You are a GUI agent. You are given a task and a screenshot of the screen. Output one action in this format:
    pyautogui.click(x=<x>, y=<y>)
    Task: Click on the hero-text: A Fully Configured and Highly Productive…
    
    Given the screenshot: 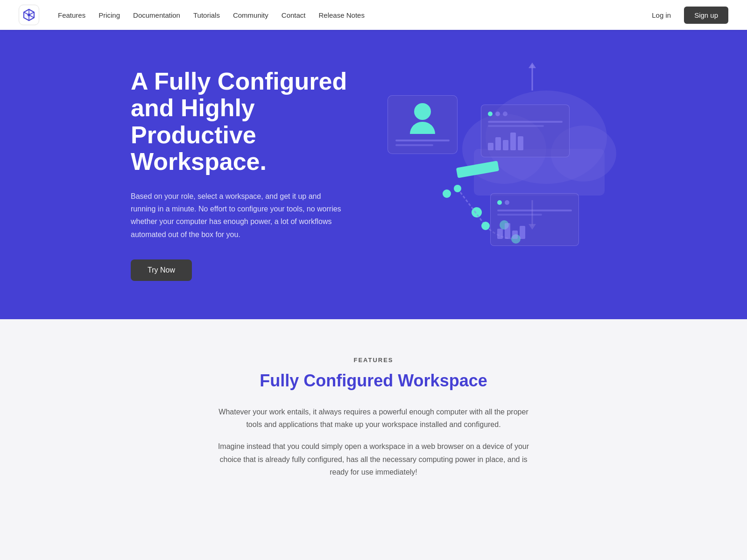 What is the action you would take?
    pyautogui.click(x=252, y=175)
    